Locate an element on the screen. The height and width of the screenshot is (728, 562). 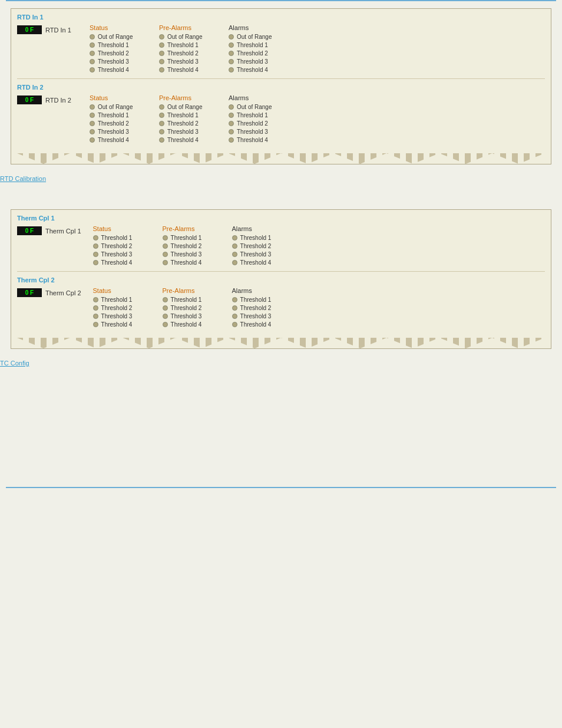
col-title-pre-alarms-therm-0: Pre-Alarms is located at coordinates (195, 229).